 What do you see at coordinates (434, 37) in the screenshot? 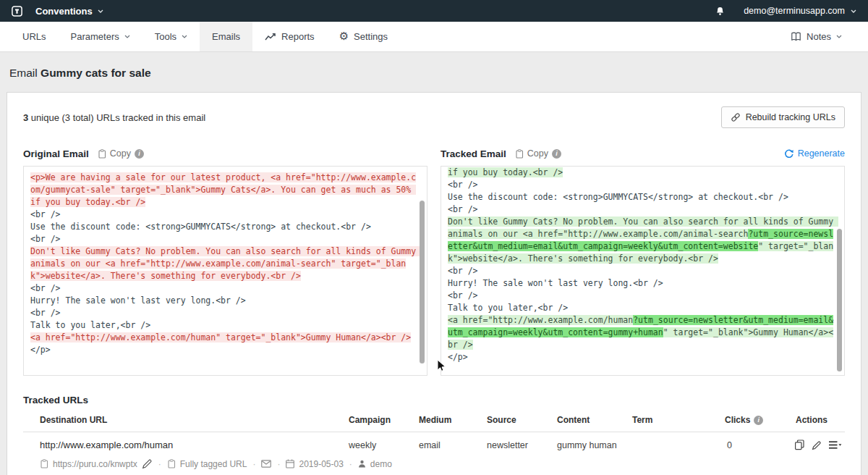
I see `main-nav: URLs Parameters Tools Emails Reports ⚙ S…` at bounding box center [434, 37].